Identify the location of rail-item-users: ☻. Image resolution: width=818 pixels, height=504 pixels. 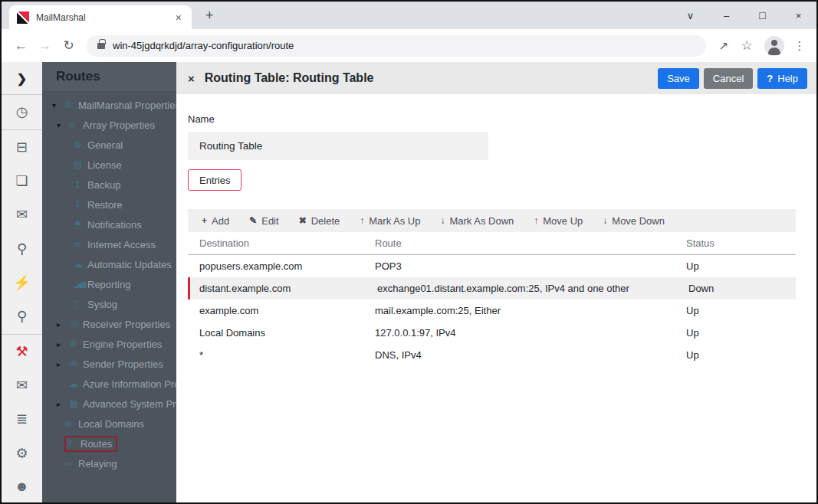
(21, 487).